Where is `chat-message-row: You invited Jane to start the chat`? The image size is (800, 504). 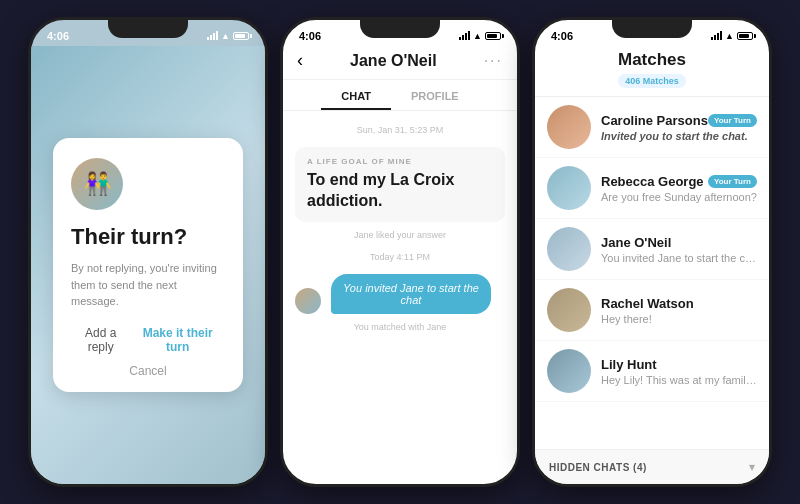 chat-message-row: You invited Jane to start the chat is located at coordinates (400, 294).